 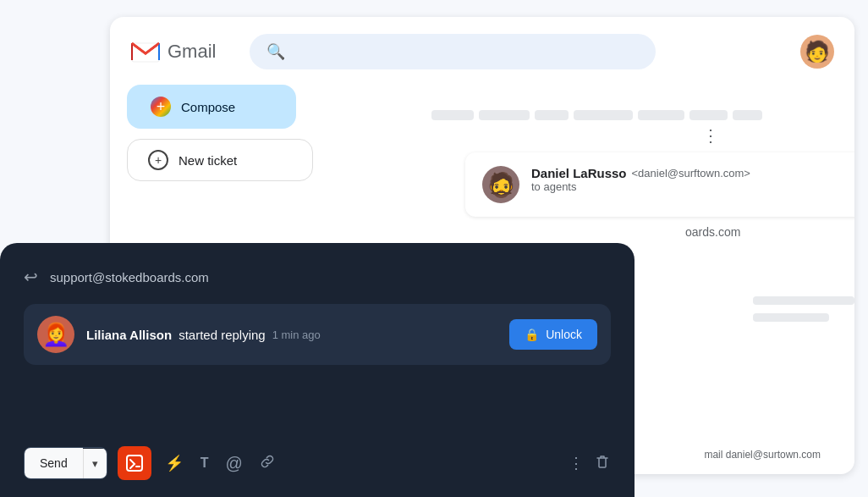 What do you see at coordinates (641, 186) in the screenshot?
I see `sender-to: to agents` at bounding box center [641, 186].